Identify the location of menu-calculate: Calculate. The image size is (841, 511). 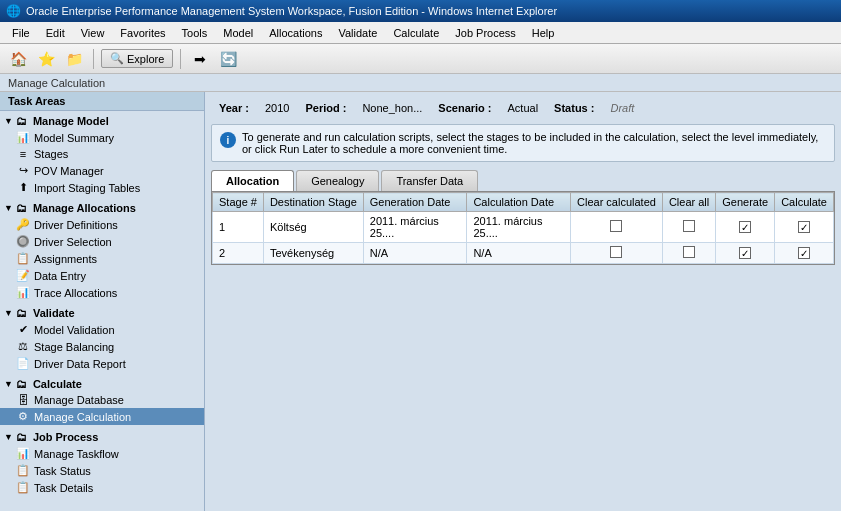
(416, 33).